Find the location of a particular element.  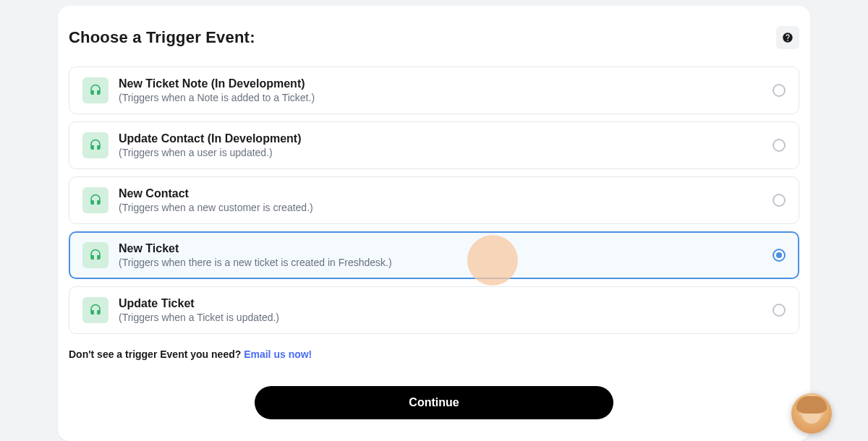

option-desc: (Triggers when a new customer is created… is located at coordinates (441, 207).